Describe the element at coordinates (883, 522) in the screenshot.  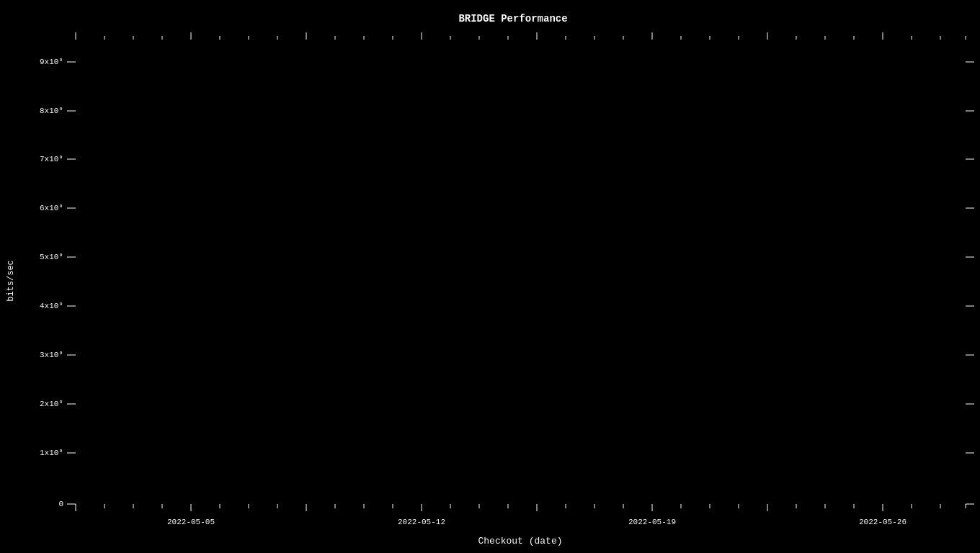
I see `x-tick-label-4: 2022-05-26` at that location.